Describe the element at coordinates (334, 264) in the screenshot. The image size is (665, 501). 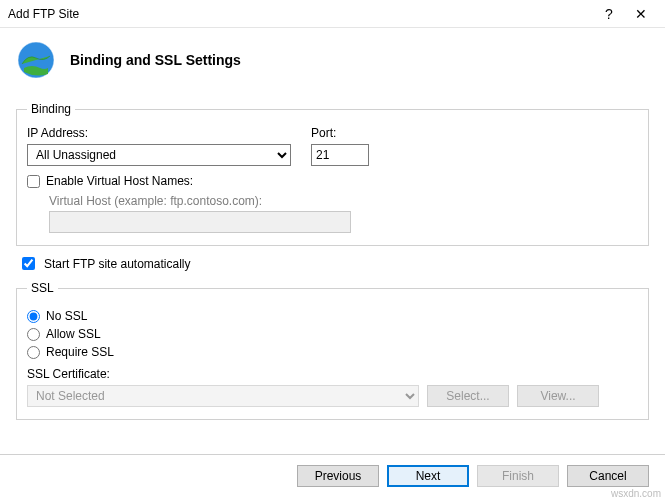
I see `start-auto-checkbox-row: Start FTP site automatically` at that location.